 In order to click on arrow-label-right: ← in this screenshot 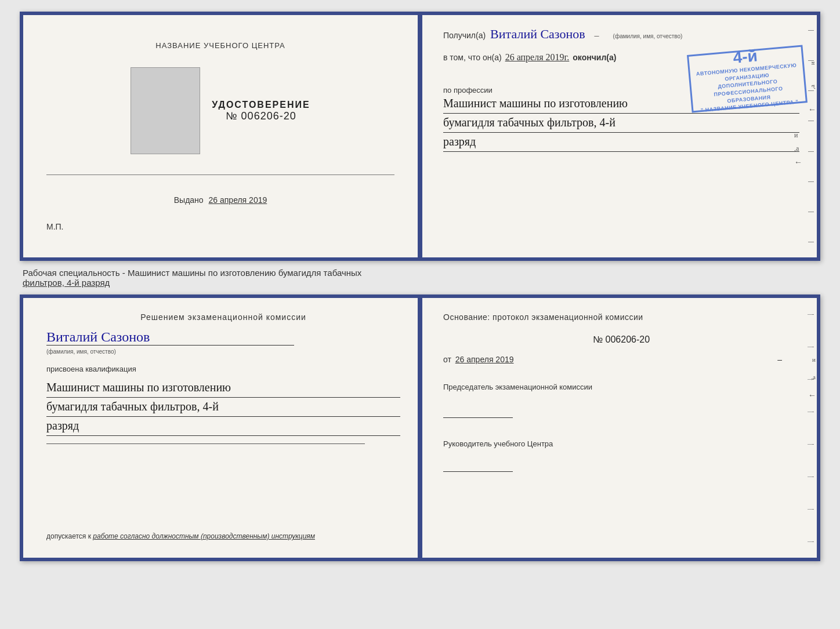, I will do `click(798, 162)`.